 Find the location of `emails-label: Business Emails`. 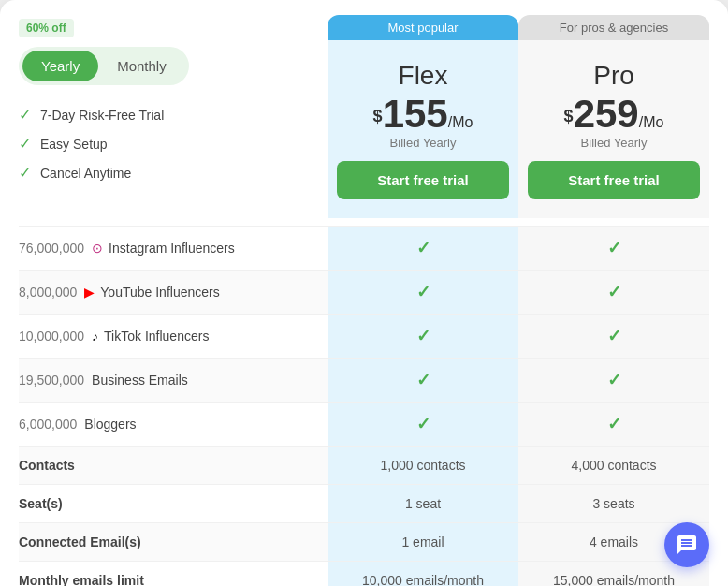

emails-label: Business Emails is located at coordinates (140, 380).